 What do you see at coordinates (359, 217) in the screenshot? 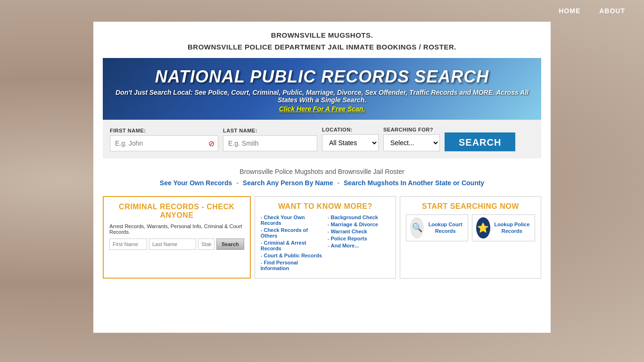
I see `list-item: Background Check` at bounding box center [359, 217].